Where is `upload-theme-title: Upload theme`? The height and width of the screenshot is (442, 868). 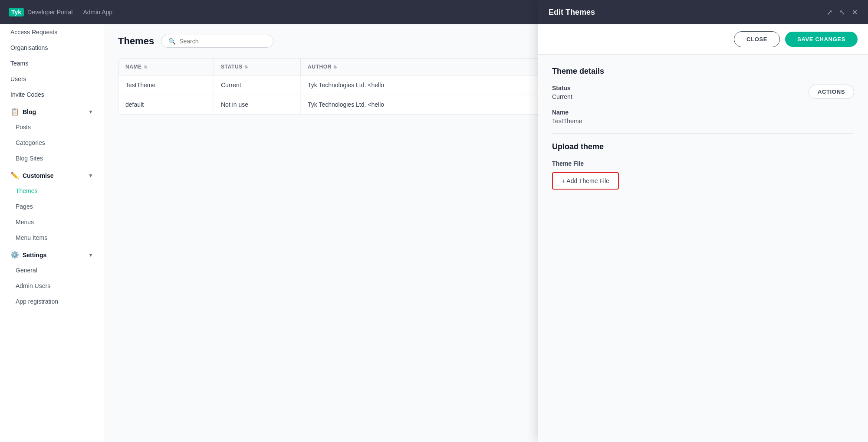
upload-theme-title: Upload theme is located at coordinates (703, 147).